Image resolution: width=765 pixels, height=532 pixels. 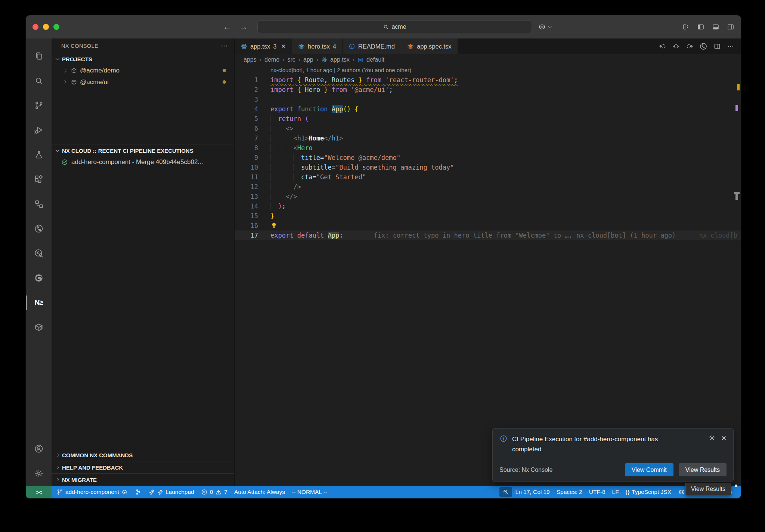 What do you see at coordinates (39, 229) in the screenshot?
I see `activity-circle-graph-icon` at bounding box center [39, 229].